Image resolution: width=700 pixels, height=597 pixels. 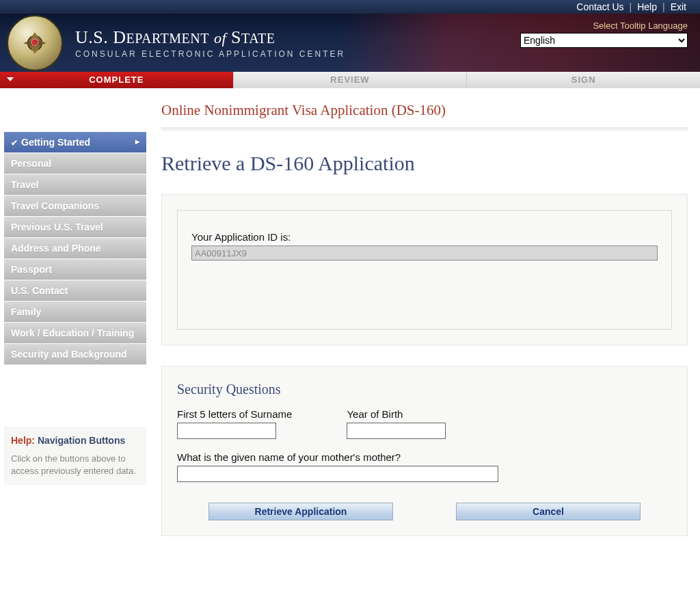 What do you see at coordinates (116, 79) in the screenshot?
I see `tab-label: COMPLETE` at bounding box center [116, 79].